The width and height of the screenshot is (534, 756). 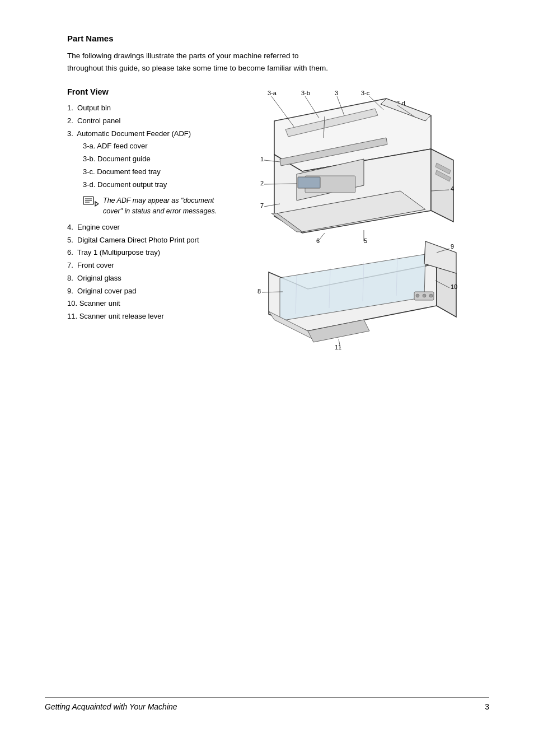 What do you see at coordinates (154, 172) in the screenshot?
I see `list-item: 3. Automatic Document Feeder (ADF) 3-a. …` at bounding box center [154, 172].